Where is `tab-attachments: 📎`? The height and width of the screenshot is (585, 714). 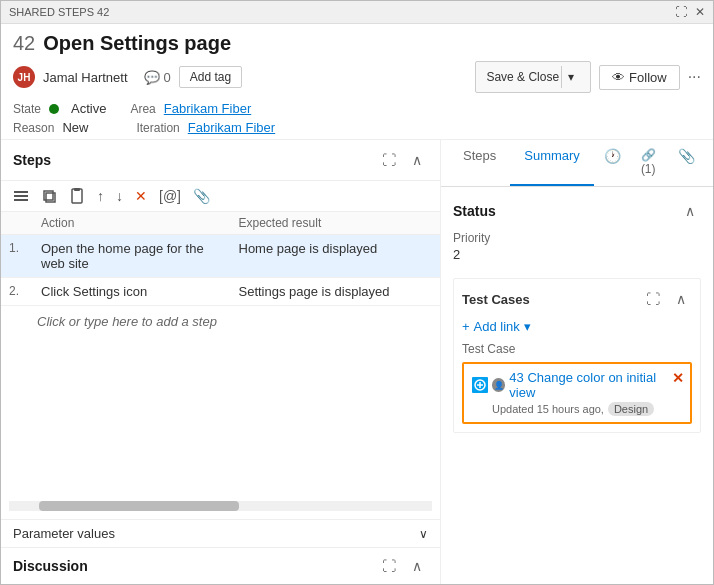 tab-attachments: 📎 is located at coordinates (686, 163).